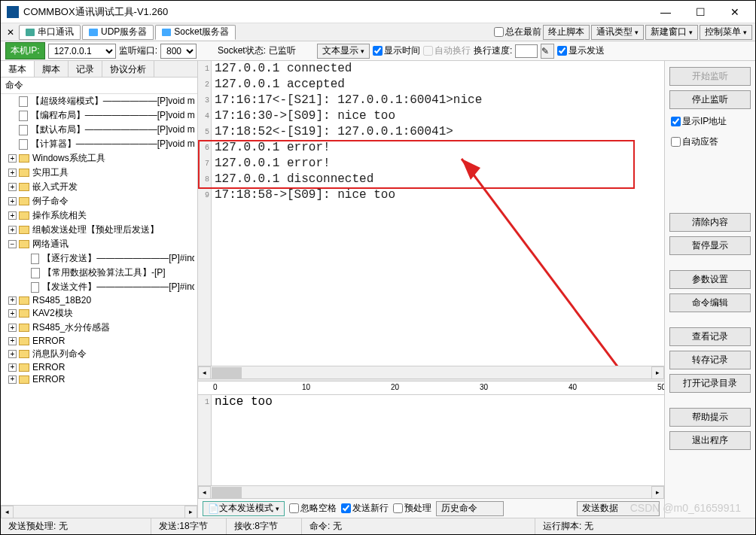 The height and width of the screenshot is (535, 756). Describe the element at coordinates (205, 440) in the screenshot. I see `input-gutter: 1` at that location.